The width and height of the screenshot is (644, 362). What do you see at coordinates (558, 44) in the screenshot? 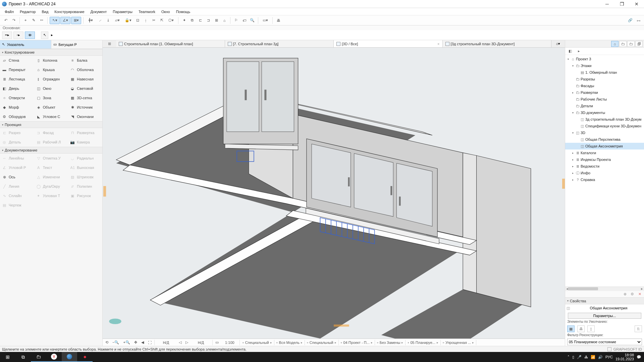
I see `tab-home-icon: ⌂▾` at bounding box center [558, 44].